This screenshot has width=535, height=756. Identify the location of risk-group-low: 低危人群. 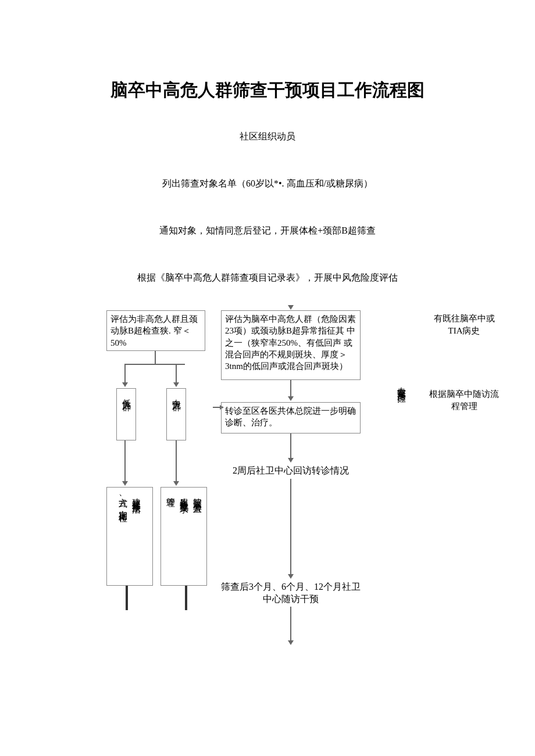
(126, 414).